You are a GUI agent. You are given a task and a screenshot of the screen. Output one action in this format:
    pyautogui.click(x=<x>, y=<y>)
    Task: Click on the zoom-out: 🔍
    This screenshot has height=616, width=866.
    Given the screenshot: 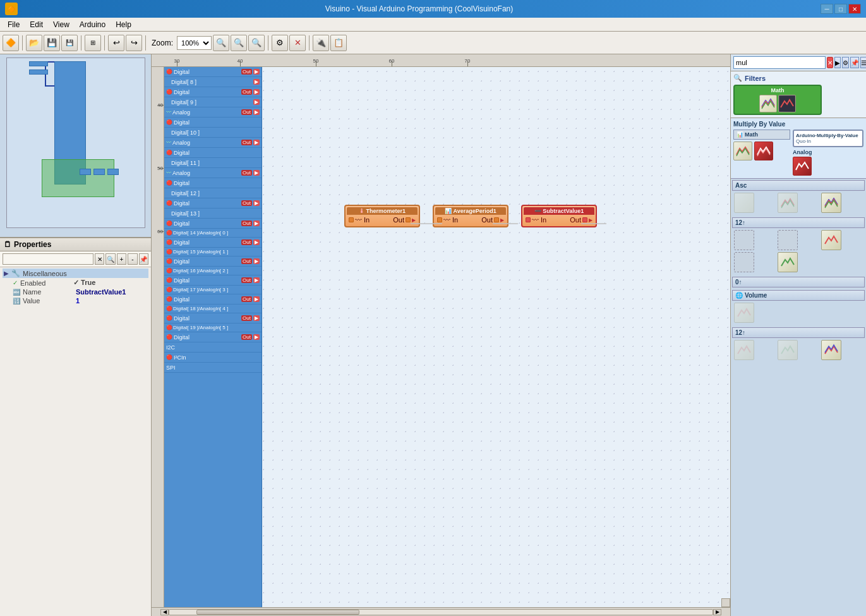 What is the action you would take?
    pyautogui.click(x=239, y=43)
    